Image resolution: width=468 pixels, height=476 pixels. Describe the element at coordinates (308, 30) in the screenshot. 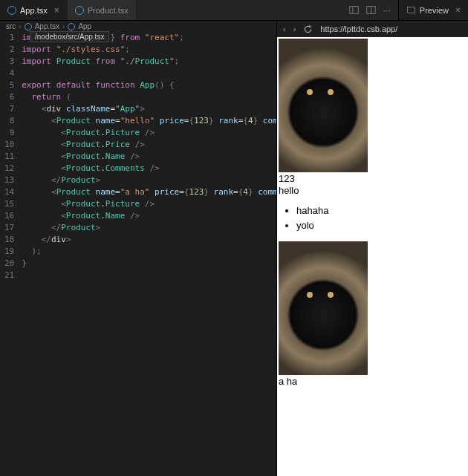

I see `reload-icon` at that location.